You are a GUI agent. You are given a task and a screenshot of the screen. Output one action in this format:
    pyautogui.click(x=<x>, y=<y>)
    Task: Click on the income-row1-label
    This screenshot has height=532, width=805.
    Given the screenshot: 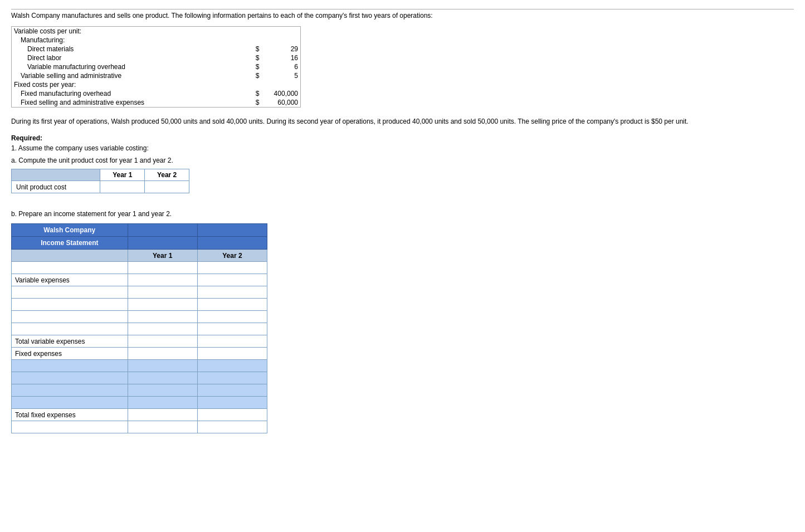 What is the action you would take?
    pyautogui.click(x=70, y=268)
    